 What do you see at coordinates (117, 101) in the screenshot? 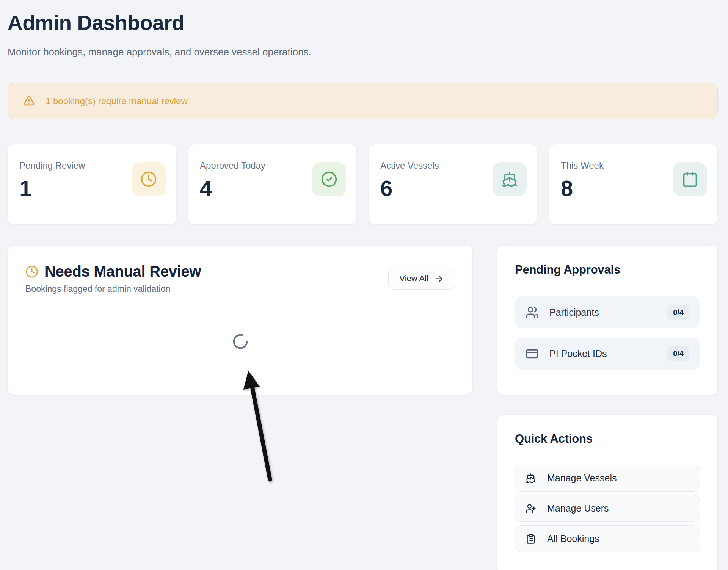
I see `alert-message: 1 booking(s) require manual review` at bounding box center [117, 101].